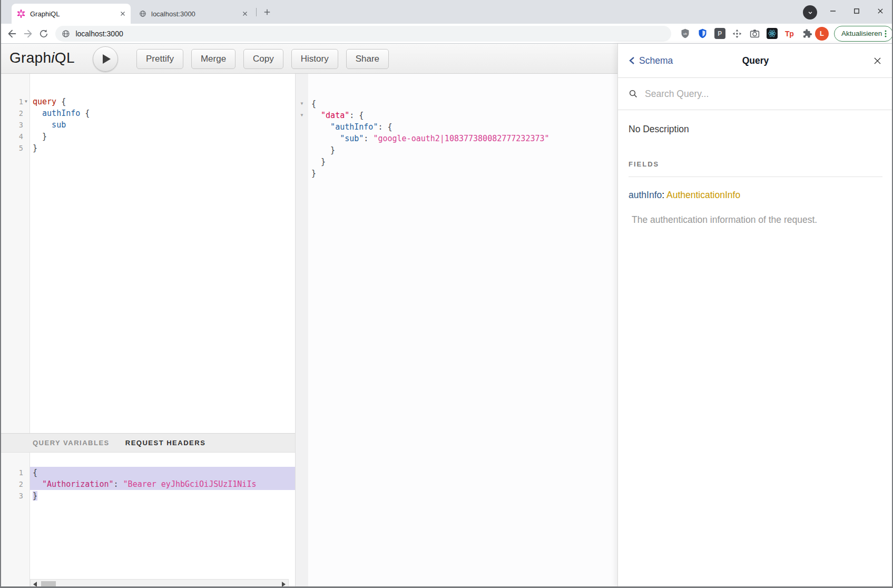 Image resolution: width=893 pixels, height=588 pixels. Describe the element at coordinates (44, 34) in the screenshot. I see `reload-icon` at that location.